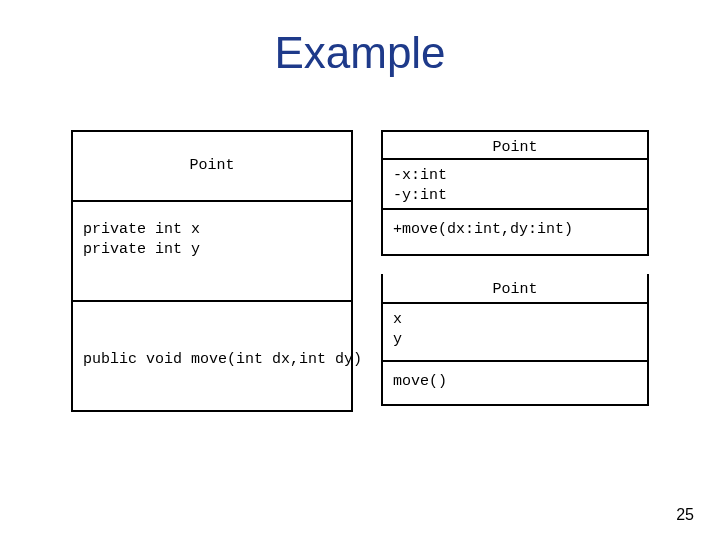 Image resolution: width=720 pixels, height=540 pixels. I want to click on uml-full-name-compartment: Point, so click(515, 145).